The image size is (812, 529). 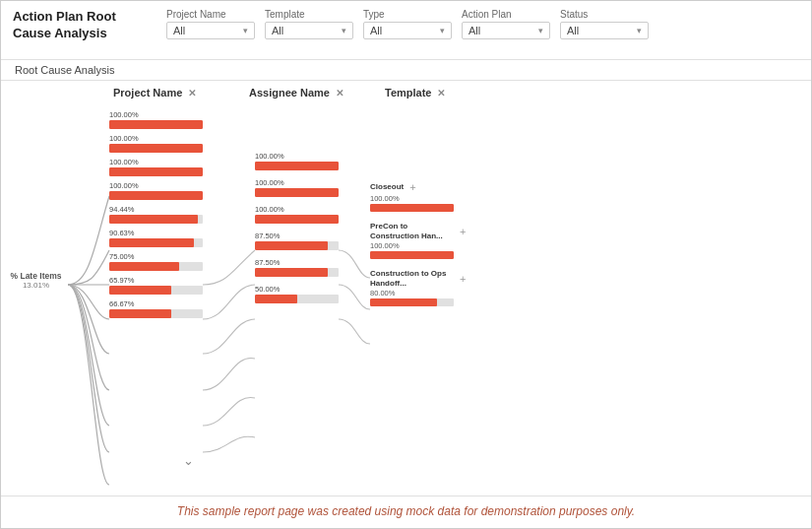 I want to click on filter-select-2: All ▾, so click(x=407, y=31).